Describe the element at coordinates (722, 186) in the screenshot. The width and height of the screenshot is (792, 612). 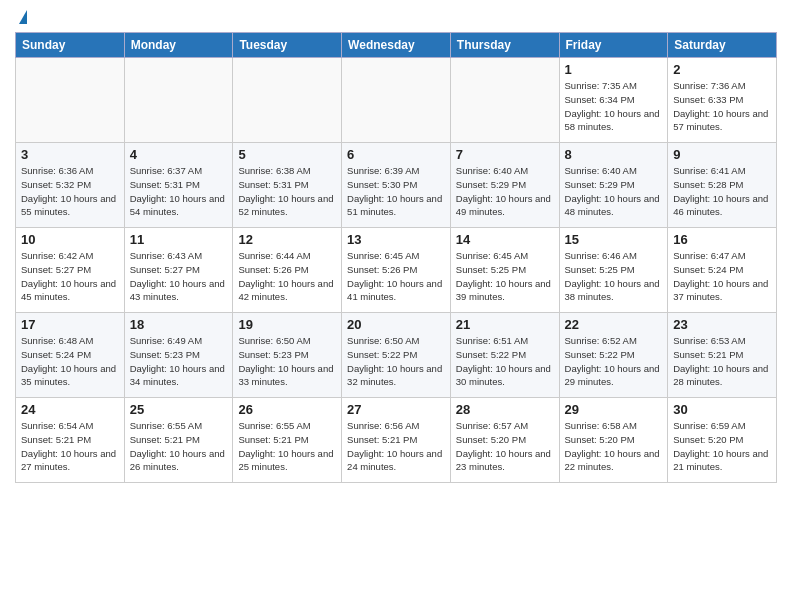
I see `calendar-cell: 9Sunrise: 6:41 AMSunset: 5:28 PMDaylight…` at that location.